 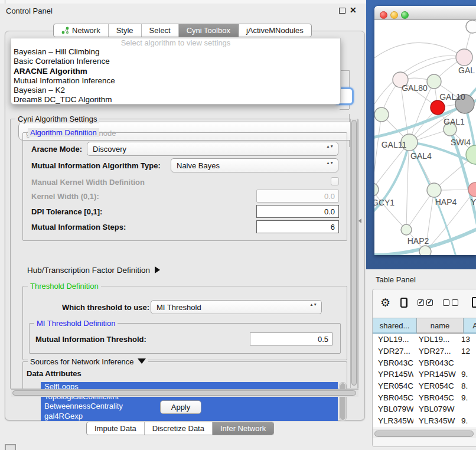 What do you see at coordinates (435, 339) in the screenshot?
I see `table-cell: YDL19...` at bounding box center [435, 339].